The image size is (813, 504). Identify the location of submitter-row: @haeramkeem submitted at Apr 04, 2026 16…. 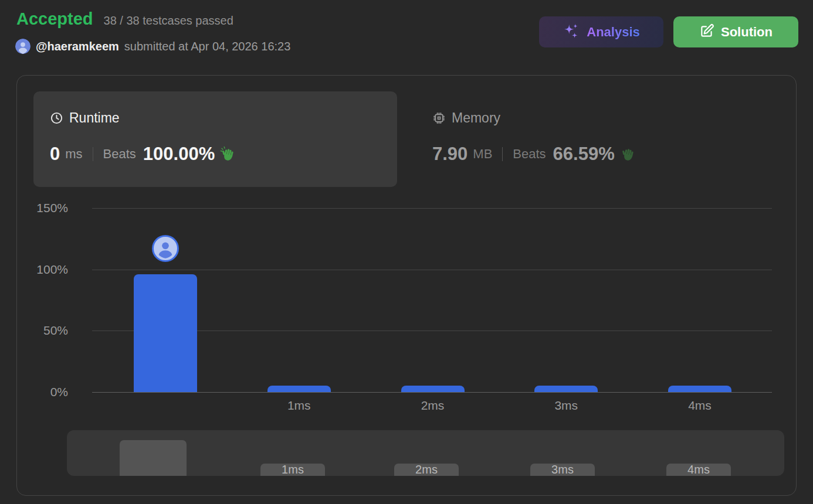
(153, 46).